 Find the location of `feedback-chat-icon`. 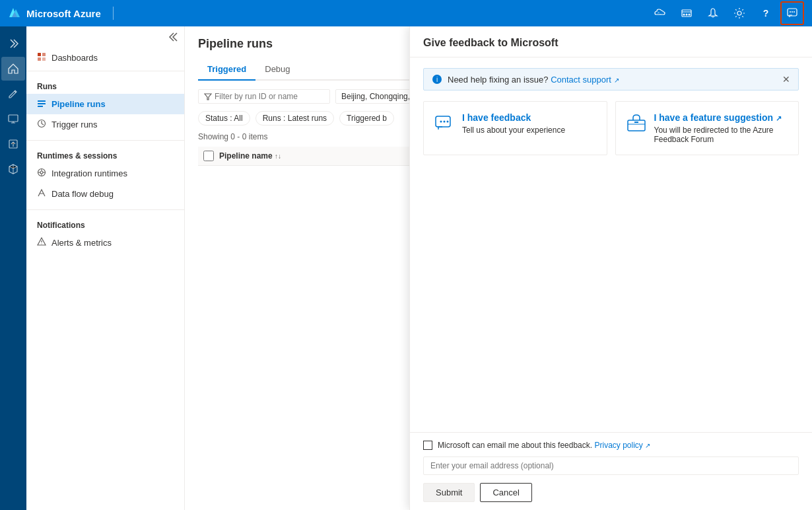

feedback-chat-icon is located at coordinates (444, 124).